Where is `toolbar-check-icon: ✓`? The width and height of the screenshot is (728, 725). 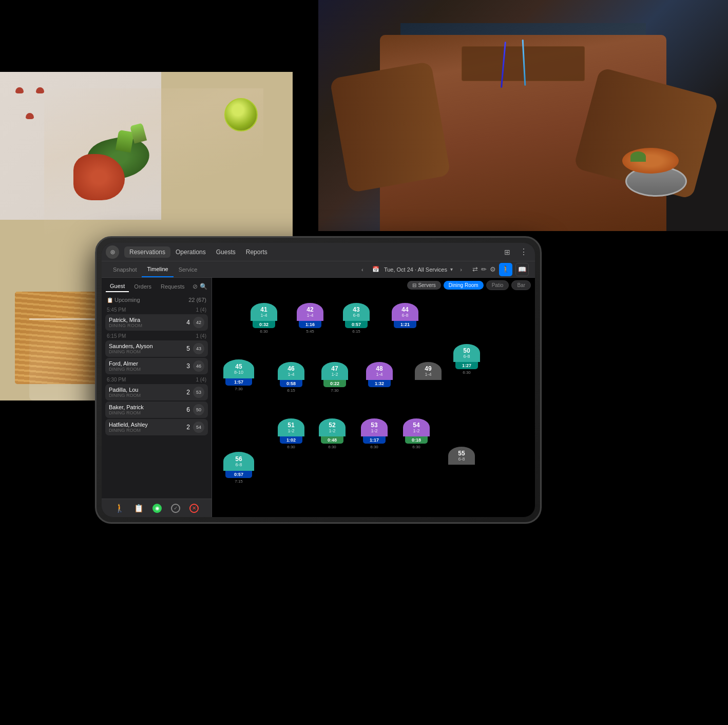 toolbar-check-icon: ✓ is located at coordinates (176, 508).